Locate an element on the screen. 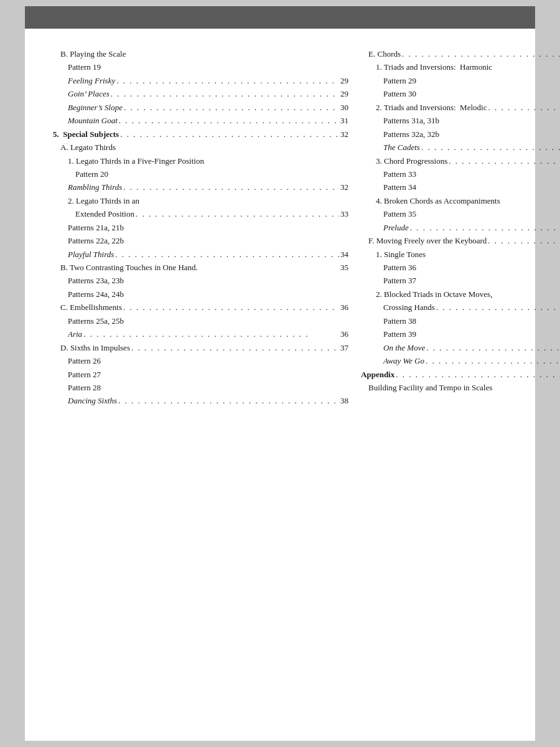 This screenshot has height=747, width=560. item-title: C. Embellishments is located at coordinates (91, 308).